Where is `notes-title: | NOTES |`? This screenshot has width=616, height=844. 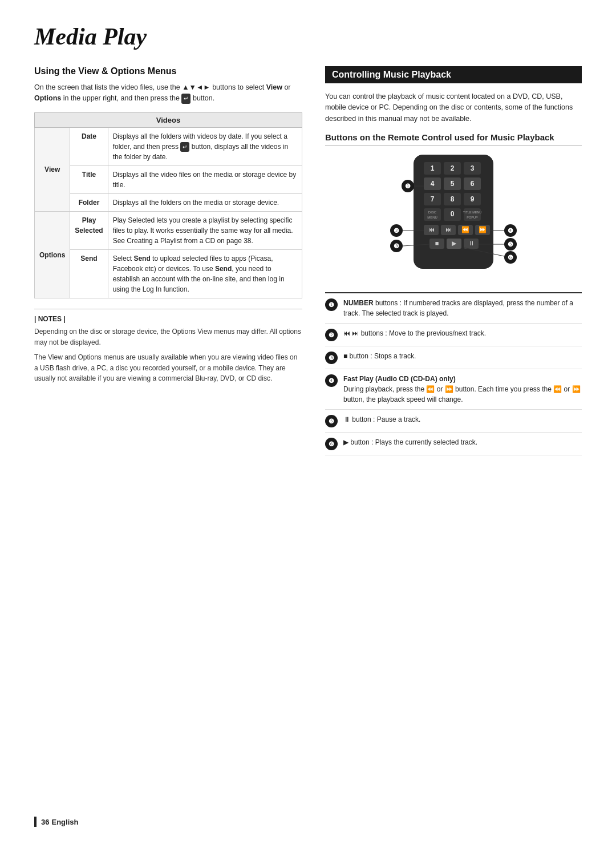
notes-title: | NOTES | is located at coordinates (168, 319).